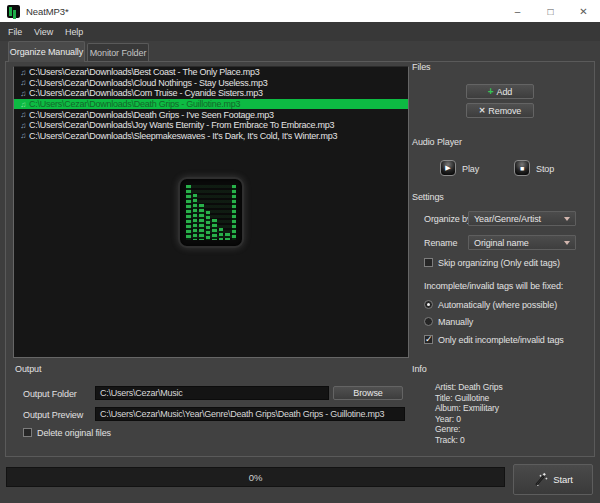 The image size is (600, 503). What do you see at coordinates (300, 32) in the screenshot?
I see `menu-bar: File View Help` at bounding box center [300, 32].